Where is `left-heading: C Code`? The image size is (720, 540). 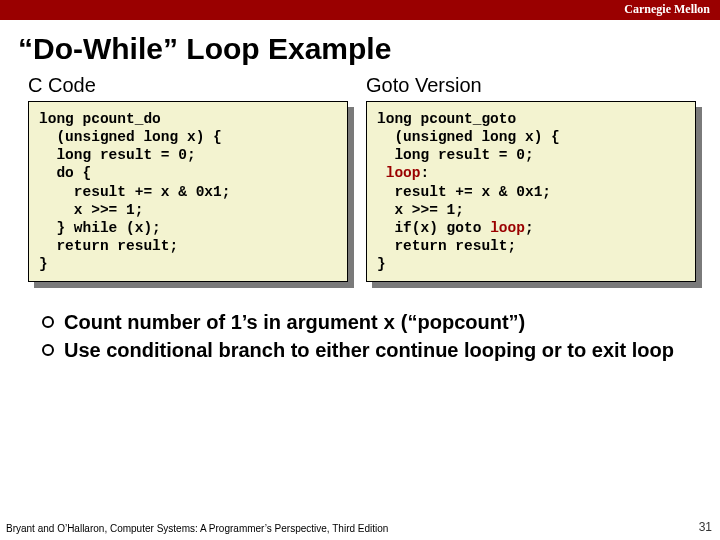
left-heading: C Code is located at coordinates (188, 86).